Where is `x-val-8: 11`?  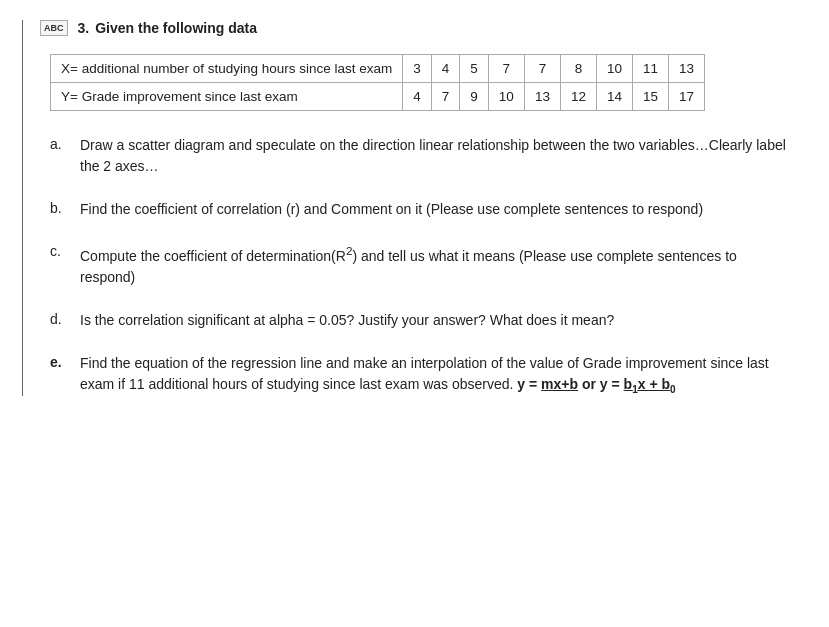 x-val-8: 11 is located at coordinates (650, 69).